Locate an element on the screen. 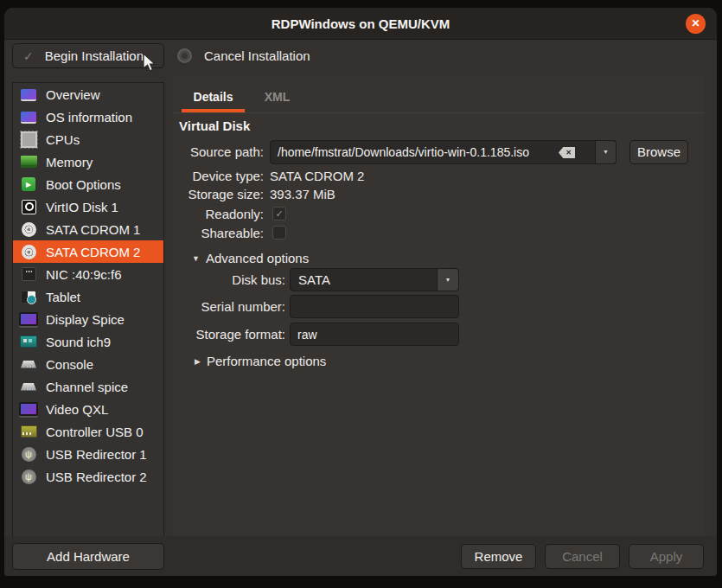  cancel-button: Cancel is located at coordinates (583, 557).